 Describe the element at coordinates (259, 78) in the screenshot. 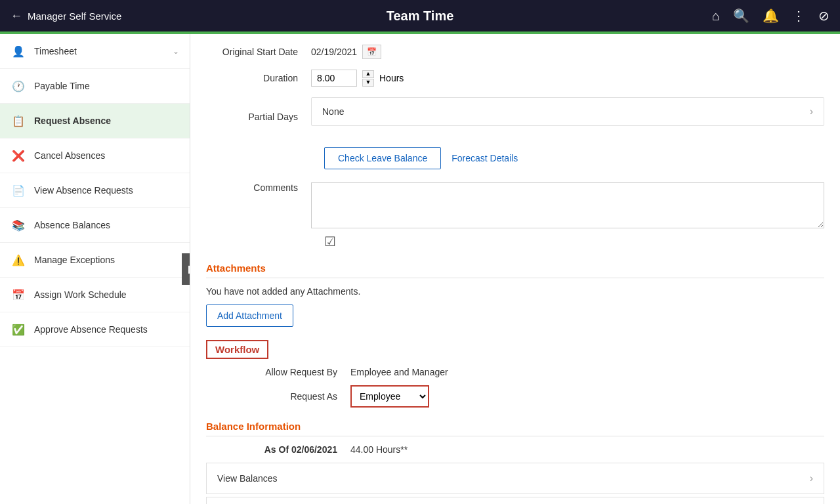

I see `duration-label: Duration` at that location.